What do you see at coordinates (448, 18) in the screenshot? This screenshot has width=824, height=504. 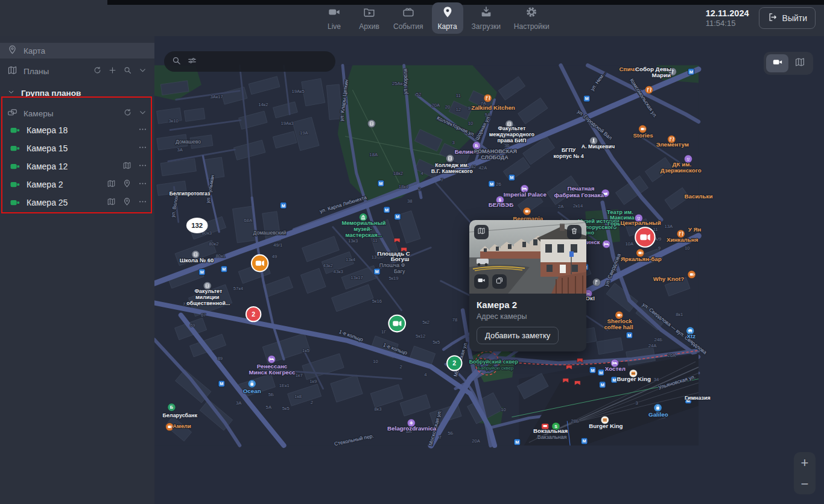 I see `nav-item-map: Карта` at bounding box center [448, 18].